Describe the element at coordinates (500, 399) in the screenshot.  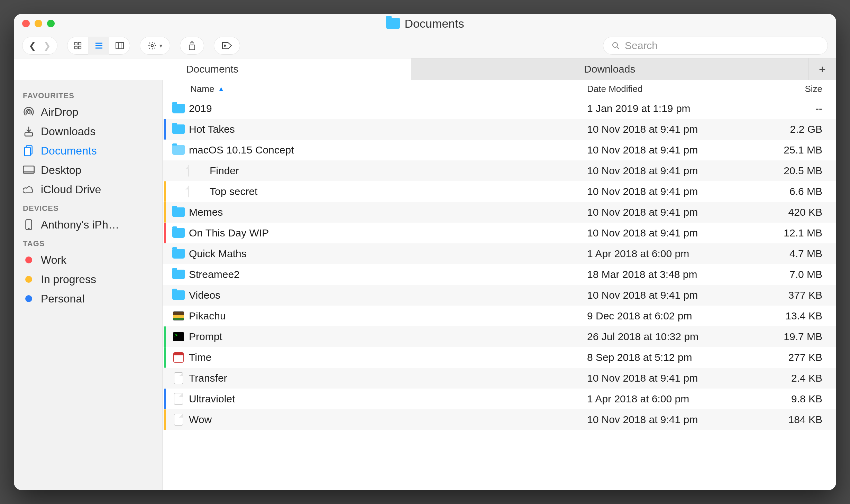
I see `file-row: Ultraviolet1 Apr 2018 at 6:00 pm9.8 KB` at that location.